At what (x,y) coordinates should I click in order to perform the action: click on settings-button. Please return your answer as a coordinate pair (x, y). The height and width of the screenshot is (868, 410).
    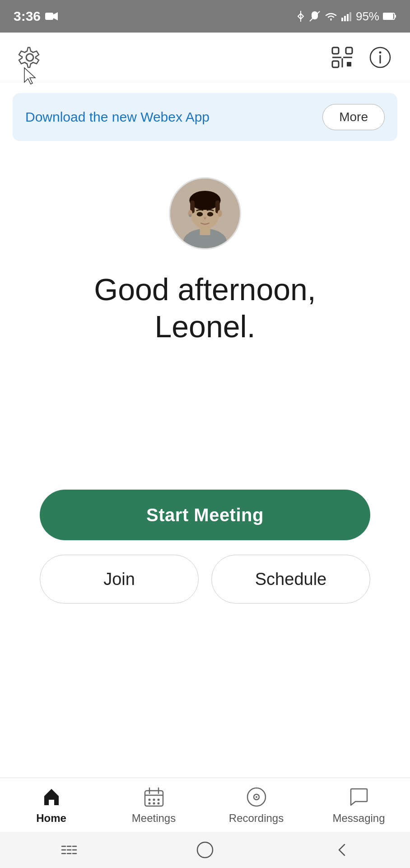
    Looking at the image, I should click on (30, 57).